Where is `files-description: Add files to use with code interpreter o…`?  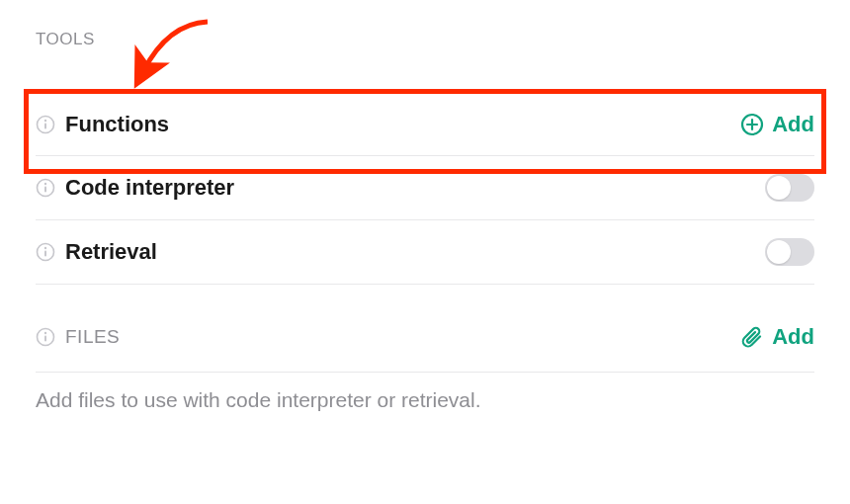
files-description: Add files to use with code interpreter o… is located at coordinates (425, 400).